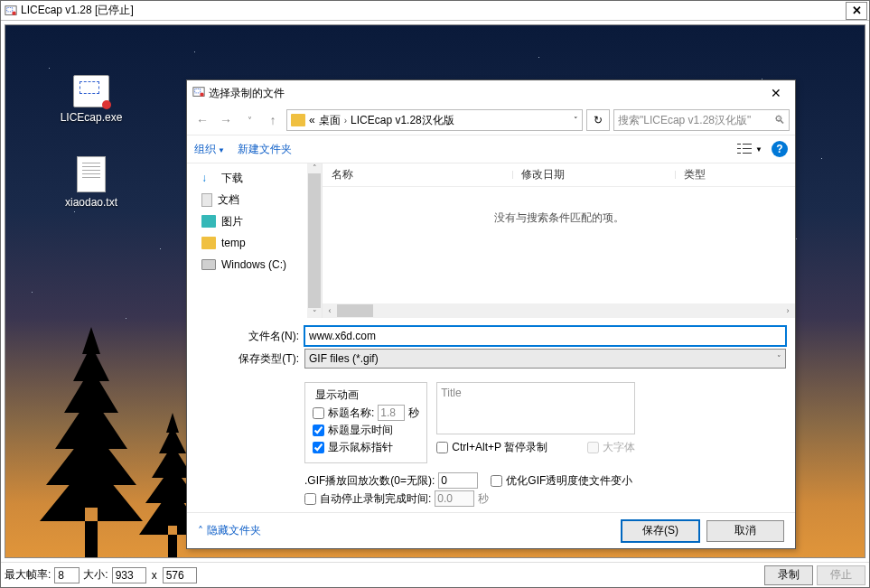 The height and width of the screenshot is (588, 870). What do you see at coordinates (414, 414) in the screenshot?
I see `seconds-label: 秒` at bounding box center [414, 414].